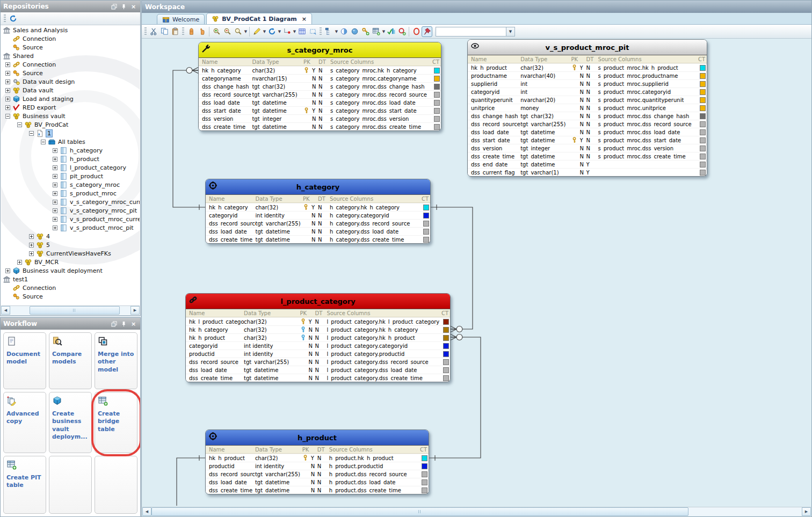 The height and width of the screenshot is (517, 812). What do you see at coordinates (354, 32) in the screenshot?
I see `sphere-view-icon` at bounding box center [354, 32].